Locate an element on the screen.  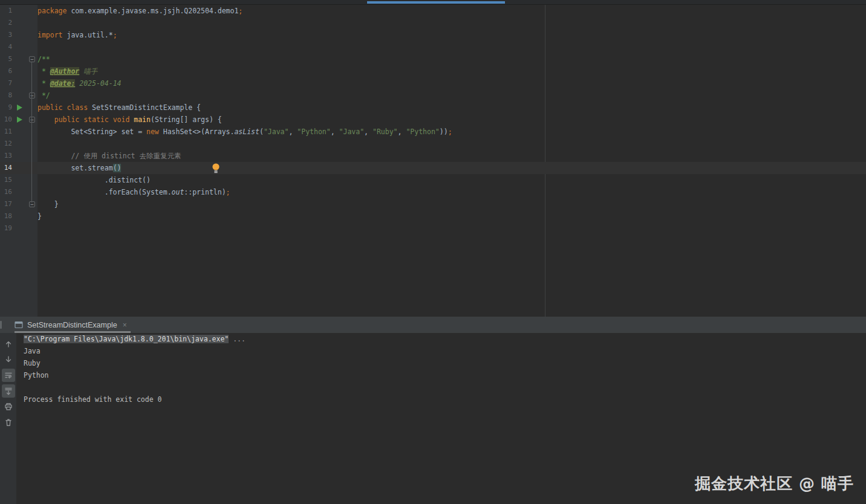
console-output-line: Process finished with exit code 0 is located at coordinates (134, 399).